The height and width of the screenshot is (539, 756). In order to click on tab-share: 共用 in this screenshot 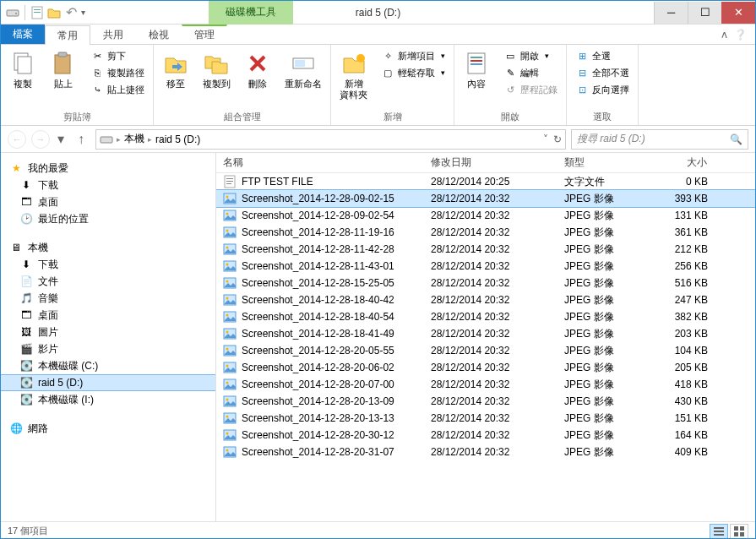, I will do `click(113, 34)`.